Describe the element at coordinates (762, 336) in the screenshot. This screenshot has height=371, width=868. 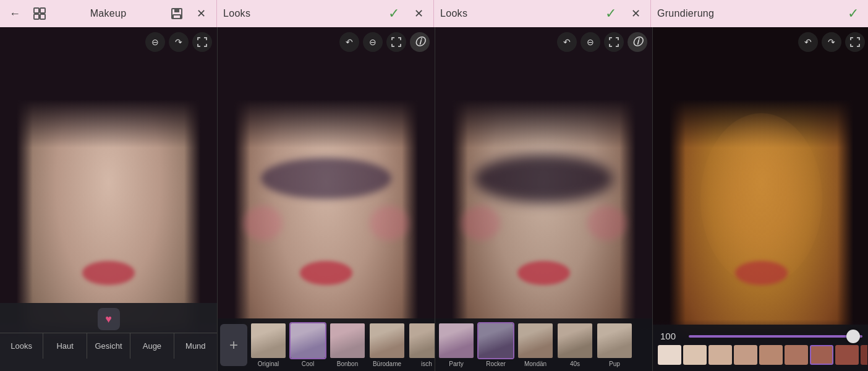
I see `opacity-slider-row: 100` at that location.